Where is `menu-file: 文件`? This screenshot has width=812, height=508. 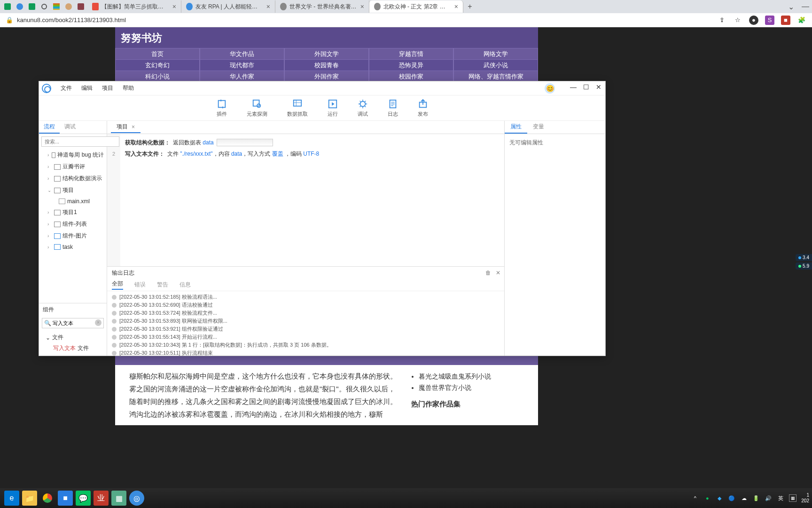 menu-file: 文件 is located at coordinates (66, 88).